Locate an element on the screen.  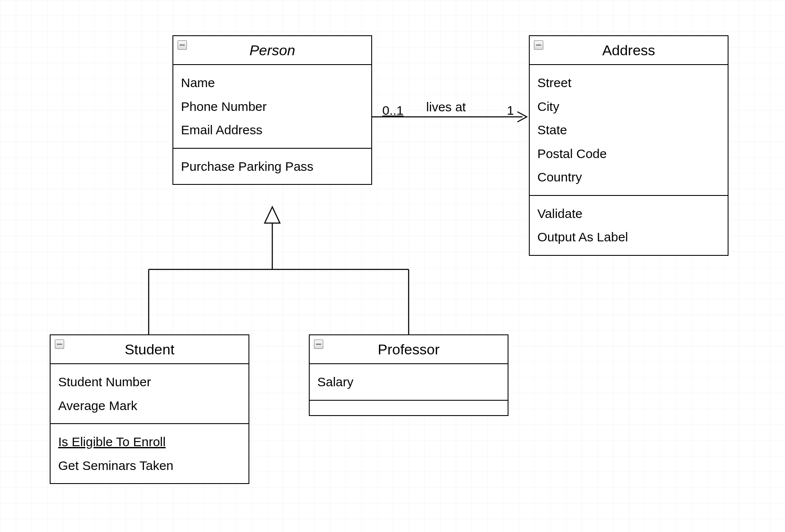
operation: Purchase Parking Pass is located at coordinates (272, 167).